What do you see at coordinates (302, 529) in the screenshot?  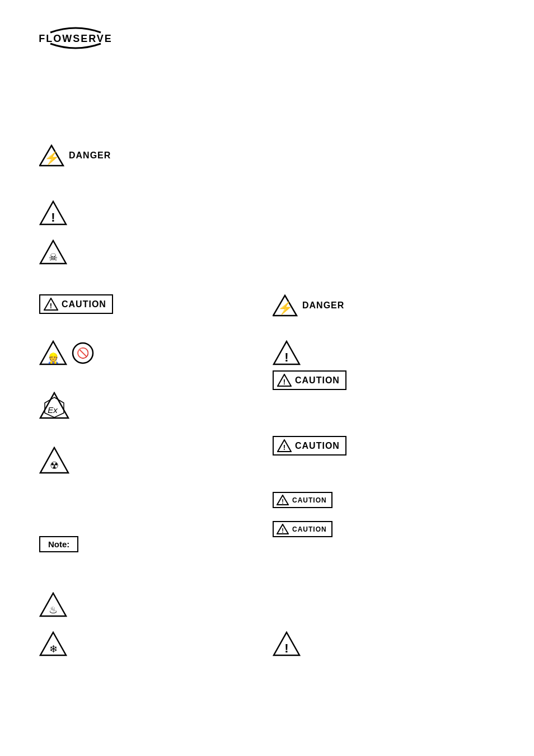 I see `caution-box-right4: ! CAUTION` at bounding box center [302, 529].